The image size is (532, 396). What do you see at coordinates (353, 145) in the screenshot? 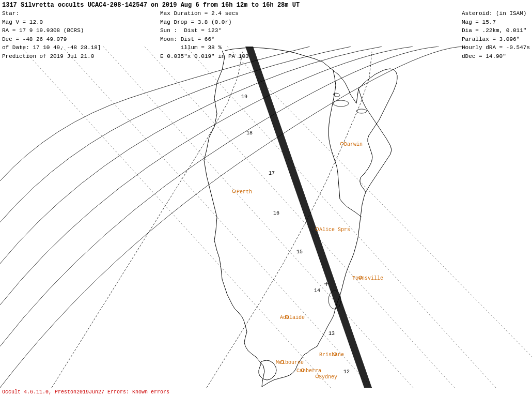
I see `darwin-label: Darwin` at bounding box center [353, 145].